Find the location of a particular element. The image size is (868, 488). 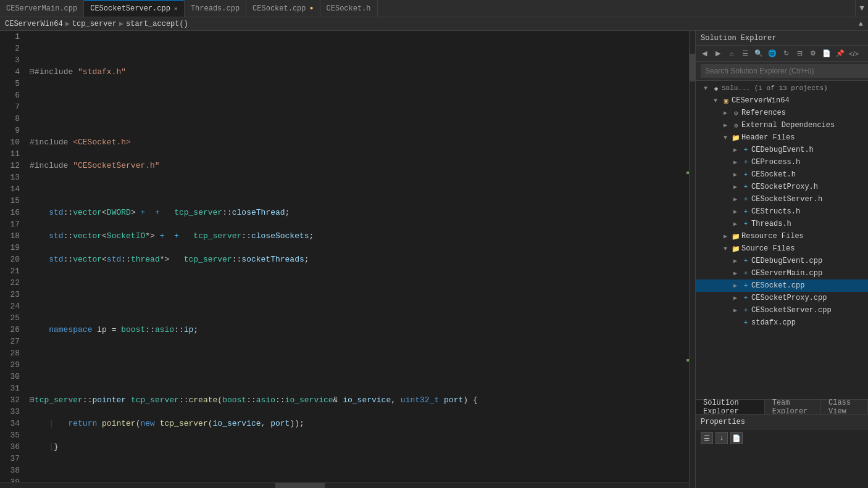

tab-ceservermain: CEServerMain.cpp is located at coordinates (42, 9).